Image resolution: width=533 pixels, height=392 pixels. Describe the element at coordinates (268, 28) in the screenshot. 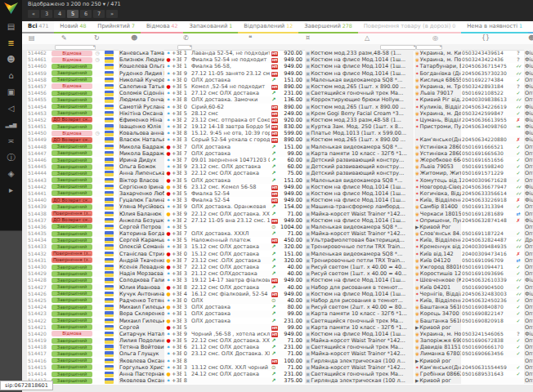

I see `tab-Відправлений: Відправлений12` at that location.